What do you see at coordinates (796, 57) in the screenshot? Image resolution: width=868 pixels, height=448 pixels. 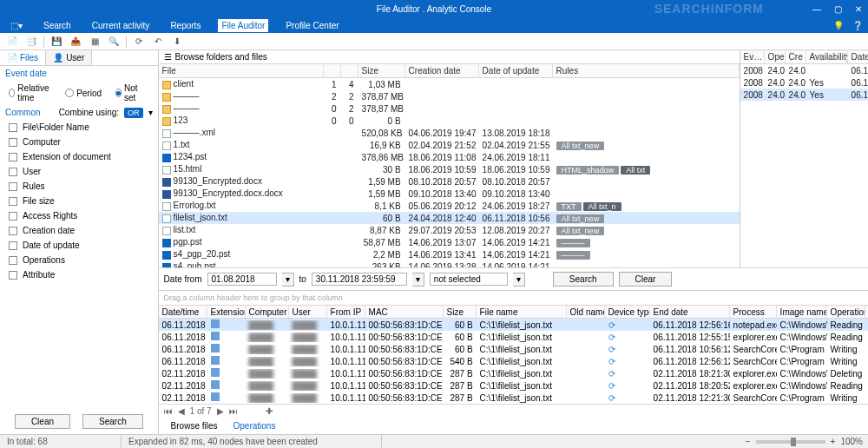 I see `mini-col: Cre` at bounding box center [796, 57].